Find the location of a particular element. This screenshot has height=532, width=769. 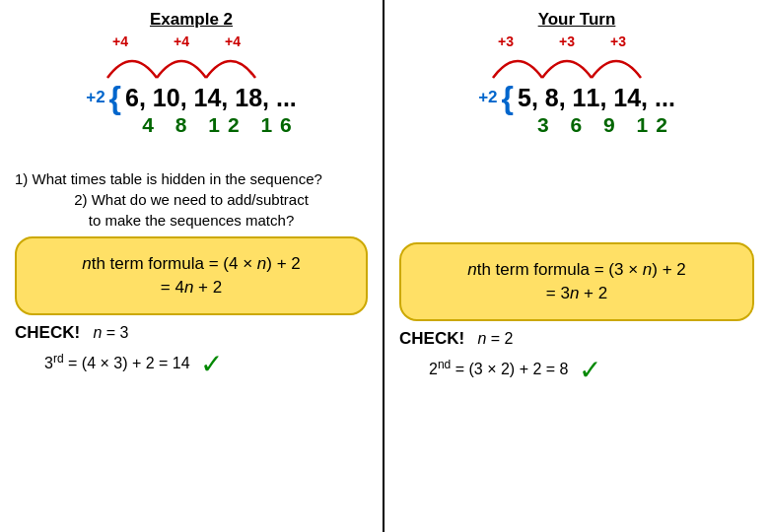

right-check-n: n = 2 is located at coordinates (495, 339).